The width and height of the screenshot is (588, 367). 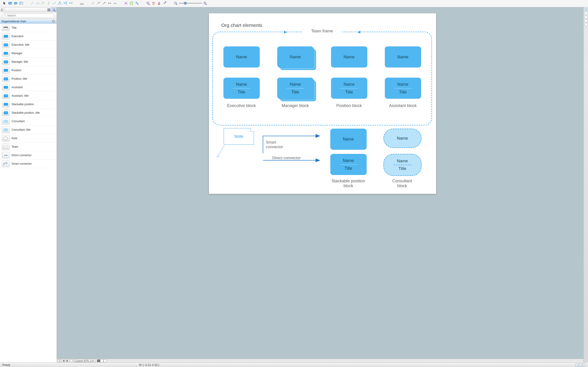 What do you see at coordinates (84, 361) in the screenshot?
I see `zoom-select: Custom 97%▲▼` at bounding box center [84, 361].